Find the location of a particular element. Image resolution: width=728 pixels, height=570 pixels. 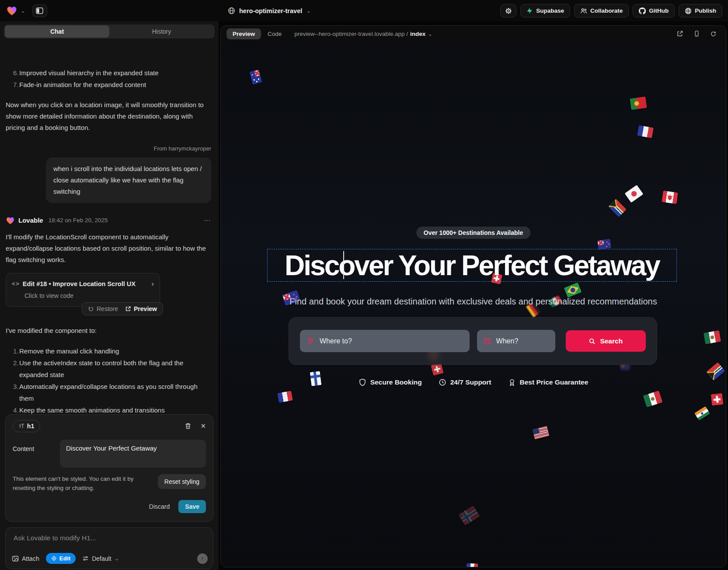

feature-support: 24/7 Support is located at coordinates (465, 382).